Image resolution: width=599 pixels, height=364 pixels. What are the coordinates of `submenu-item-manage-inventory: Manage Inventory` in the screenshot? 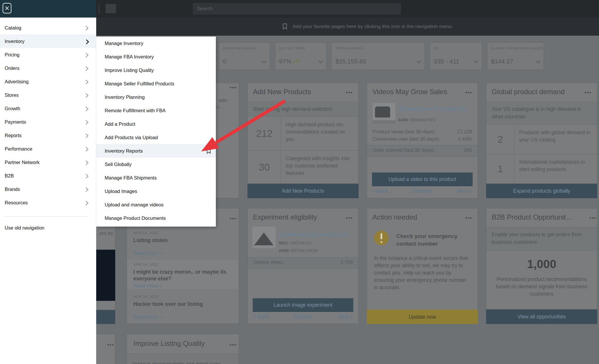 It's located at (156, 43).